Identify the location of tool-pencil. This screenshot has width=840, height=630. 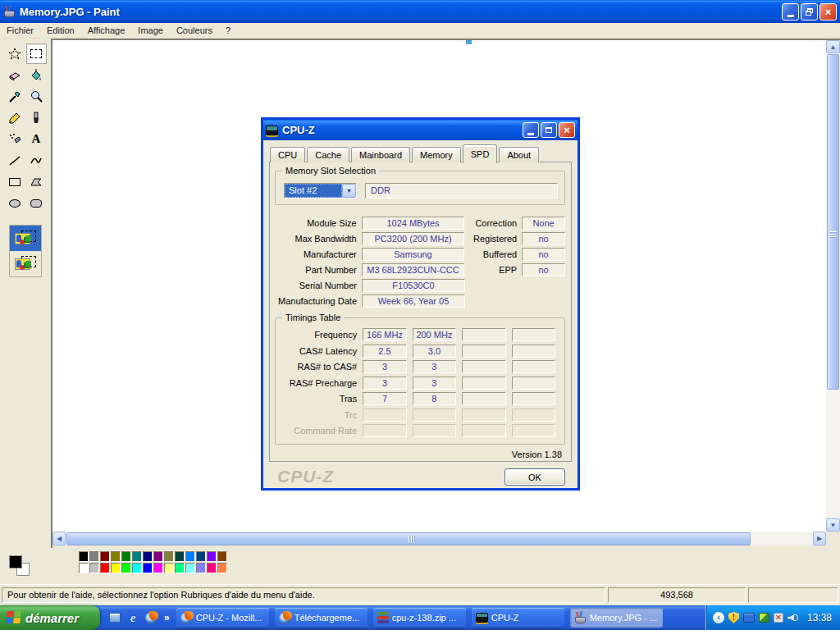
(15, 118).